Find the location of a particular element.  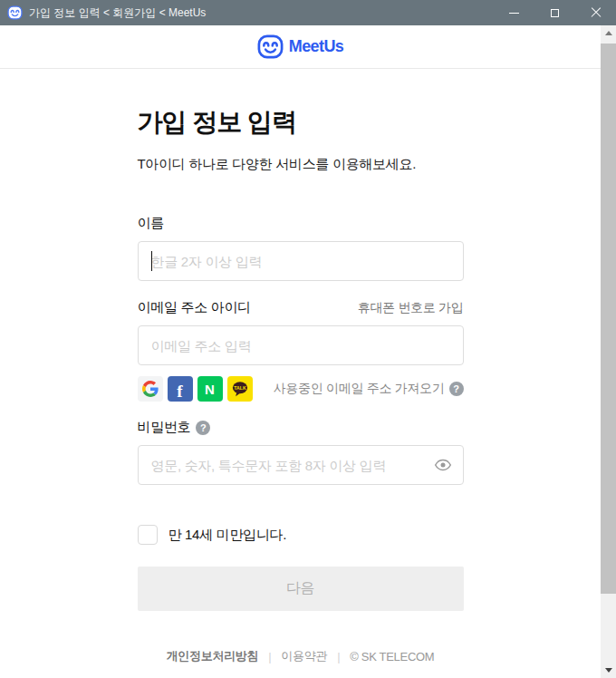

name-label: 이름 is located at coordinates (150, 223).